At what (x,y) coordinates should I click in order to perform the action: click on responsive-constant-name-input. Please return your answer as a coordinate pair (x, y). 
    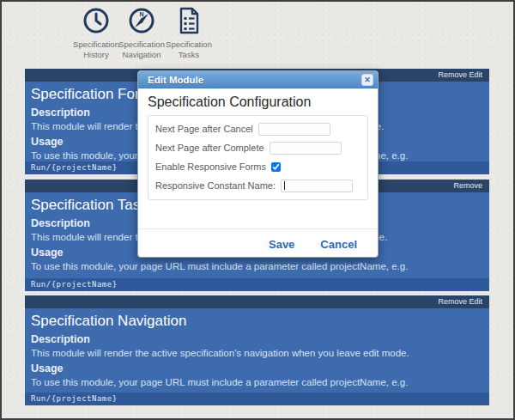
    Looking at the image, I should click on (317, 186).